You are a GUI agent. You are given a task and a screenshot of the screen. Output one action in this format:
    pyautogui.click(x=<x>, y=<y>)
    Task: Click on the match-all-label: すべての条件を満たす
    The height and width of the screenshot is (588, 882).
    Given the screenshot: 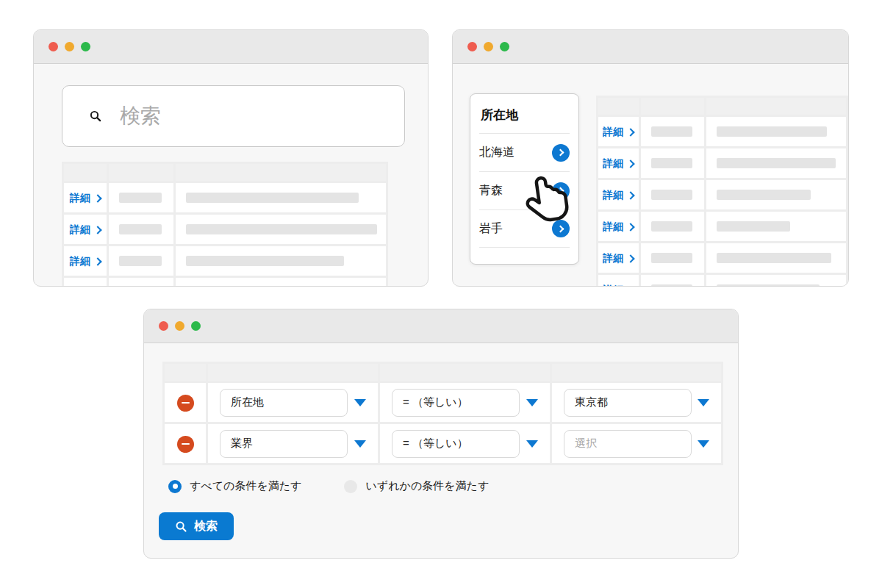 What is the action you would take?
    pyautogui.click(x=245, y=487)
    